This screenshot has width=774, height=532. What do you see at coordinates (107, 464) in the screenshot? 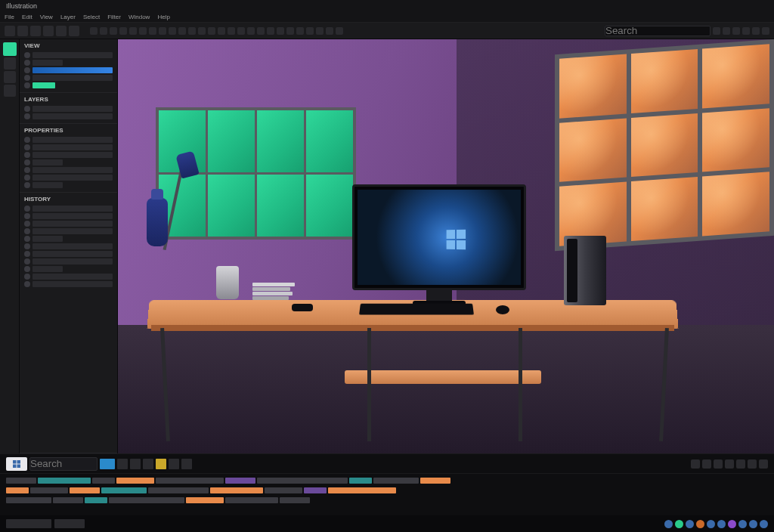
I see `taskbar-app-a` at bounding box center [107, 464].